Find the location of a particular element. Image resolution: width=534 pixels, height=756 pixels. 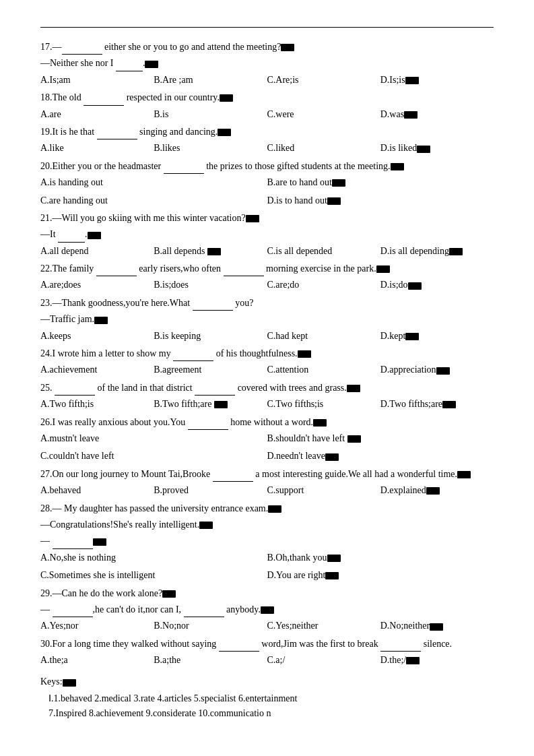

question-21: 21.—Will you go skiing with me this wint… is located at coordinates (267, 234).